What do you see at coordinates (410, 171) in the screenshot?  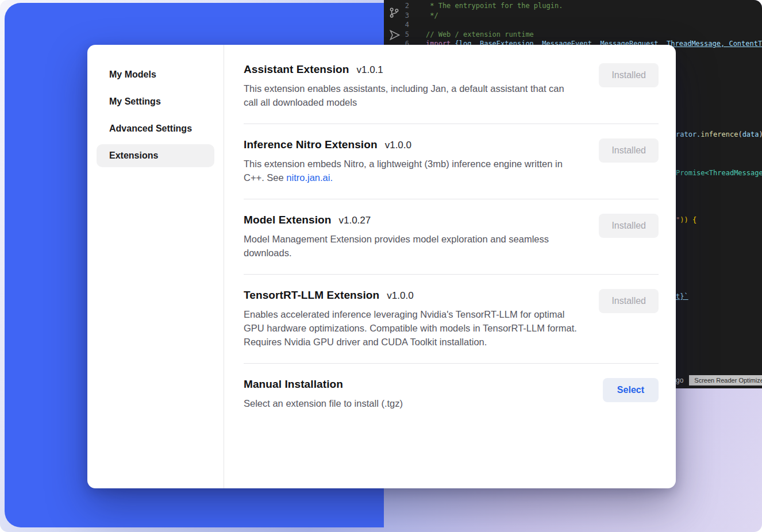 I see `extension-description: This extension embeds Nitro, a lightweig…` at bounding box center [410, 171].